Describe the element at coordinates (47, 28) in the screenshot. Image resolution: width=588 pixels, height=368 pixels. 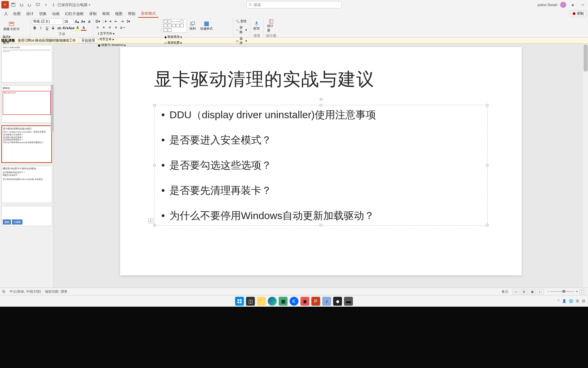
I see `underline-button: U` at that location.